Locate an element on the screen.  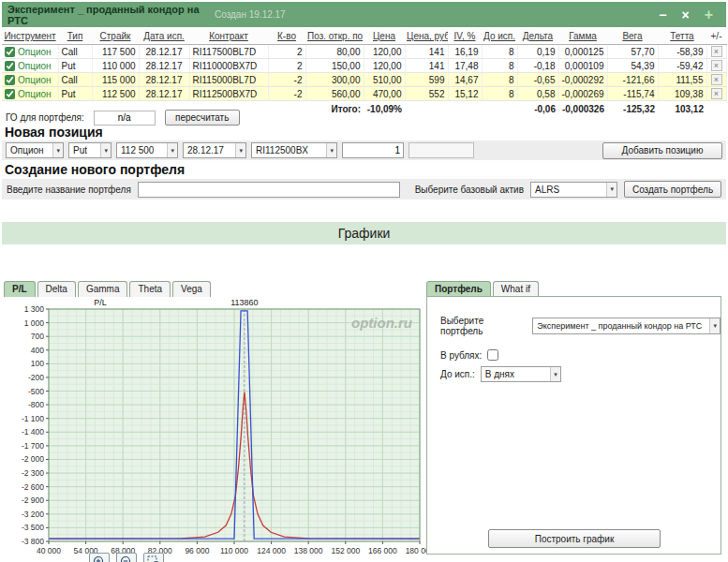
svg-text: 113860 is located at coordinates (244, 303).